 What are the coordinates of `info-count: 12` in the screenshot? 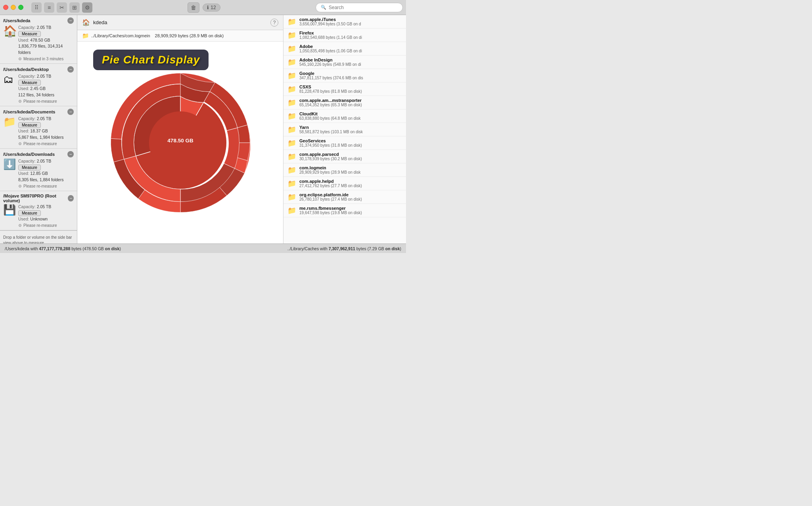 It's located at (213, 8).